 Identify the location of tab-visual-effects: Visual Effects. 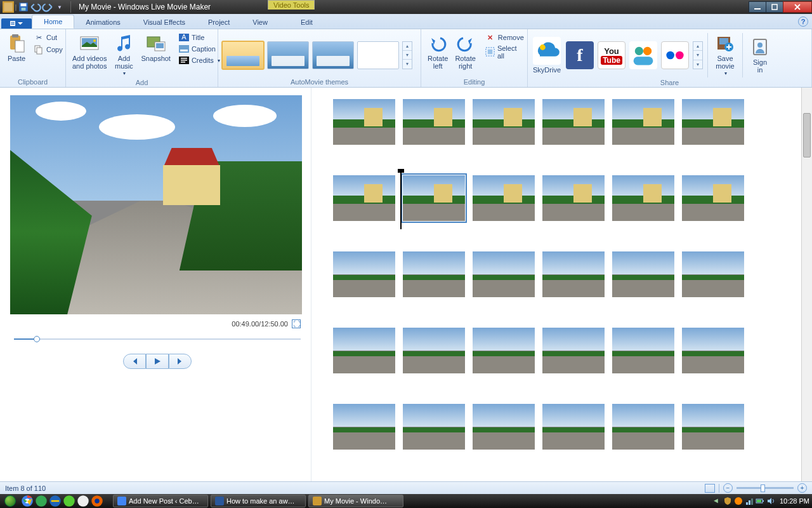
(164, 22).